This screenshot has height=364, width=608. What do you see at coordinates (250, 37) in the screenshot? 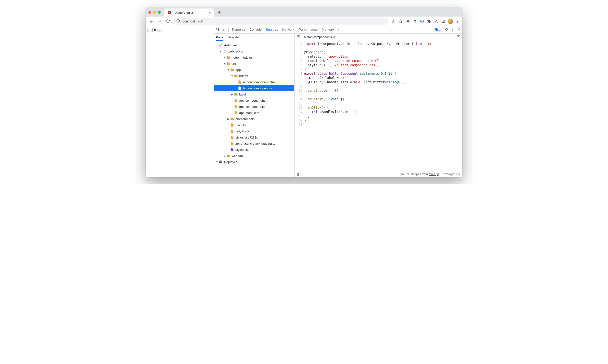
I see `sources-subtabs-overflow-icon: »` at bounding box center [250, 37].